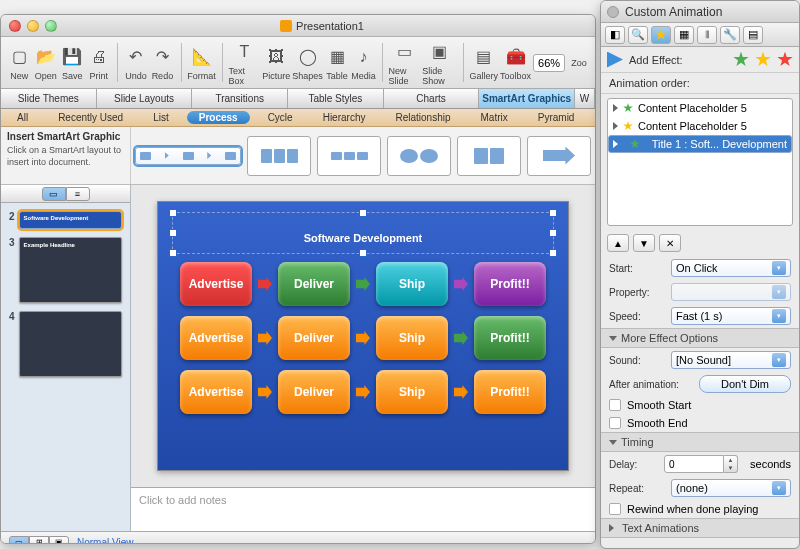  Describe the element at coordinates (701, 464) in the screenshot. I see `delay-input: ▲▼` at that location.